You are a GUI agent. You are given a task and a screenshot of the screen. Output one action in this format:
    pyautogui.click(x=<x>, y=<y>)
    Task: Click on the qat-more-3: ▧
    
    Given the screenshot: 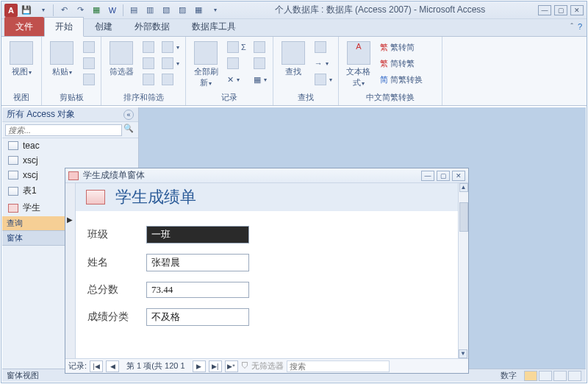 What is the action you would take?
    pyautogui.click(x=166, y=10)
    